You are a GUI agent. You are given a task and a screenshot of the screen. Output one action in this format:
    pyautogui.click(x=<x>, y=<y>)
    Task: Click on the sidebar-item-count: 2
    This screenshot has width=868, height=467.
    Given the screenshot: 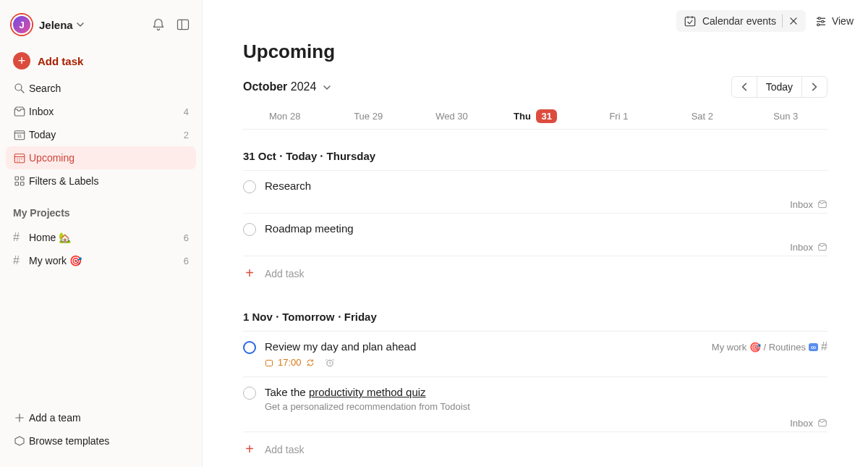 What is the action you would take?
    pyautogui.click(x=187, y=135)
    